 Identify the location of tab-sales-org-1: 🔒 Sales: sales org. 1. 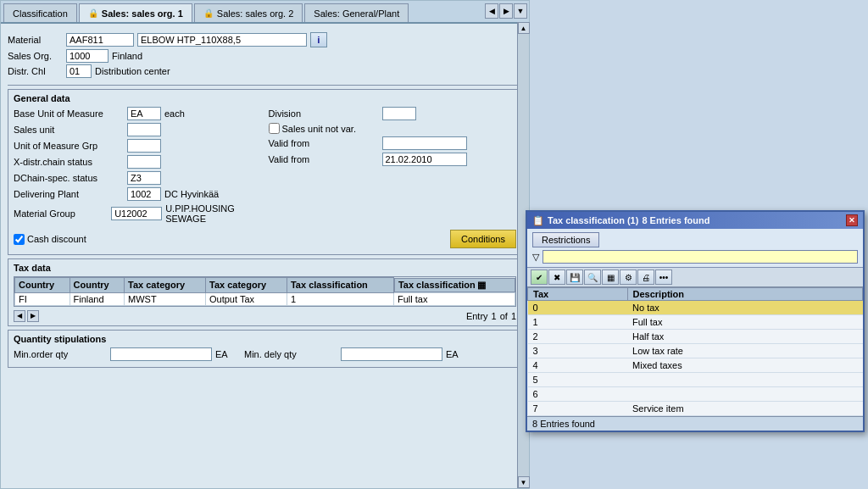
(136, 13).